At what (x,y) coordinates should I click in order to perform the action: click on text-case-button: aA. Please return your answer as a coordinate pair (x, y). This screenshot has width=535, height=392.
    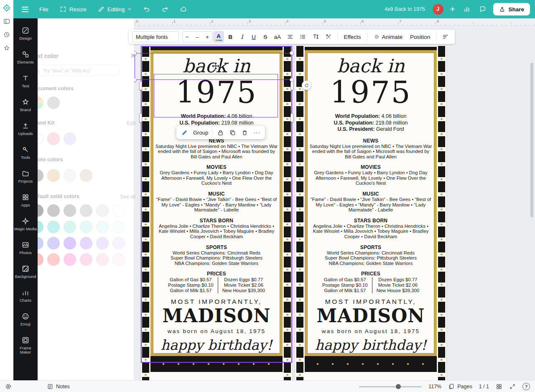
    Looking at the image, I should click on (278, 37).